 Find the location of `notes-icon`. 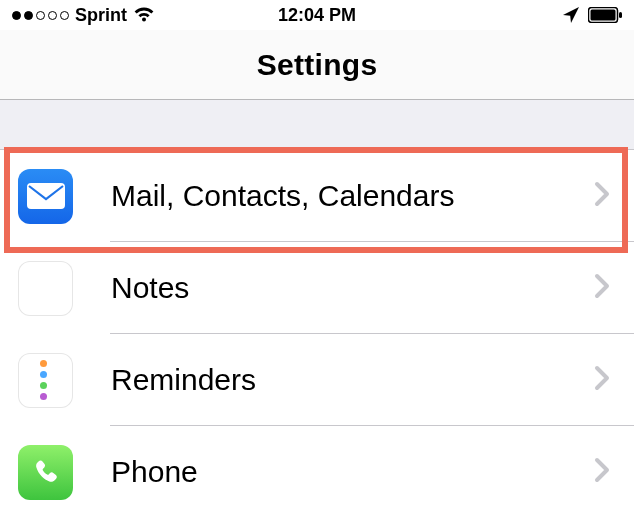

notes-icon is located at coordinates (46, 288).